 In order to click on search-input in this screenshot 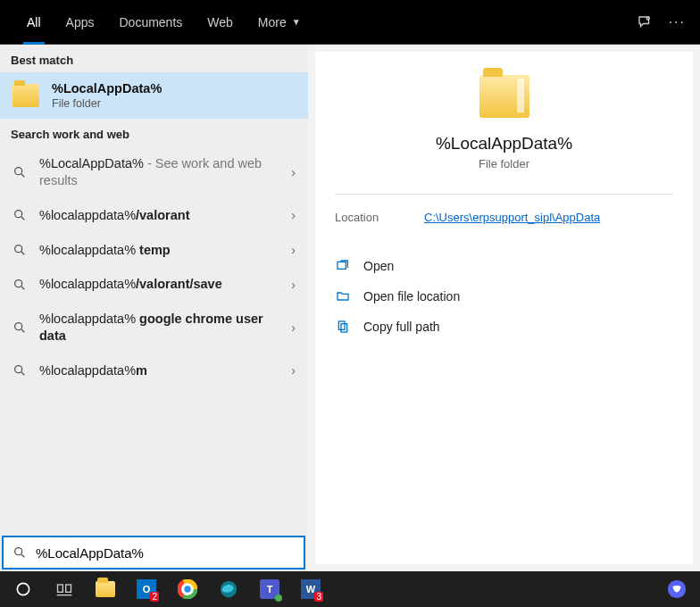, I will do `click(165, 553)`.